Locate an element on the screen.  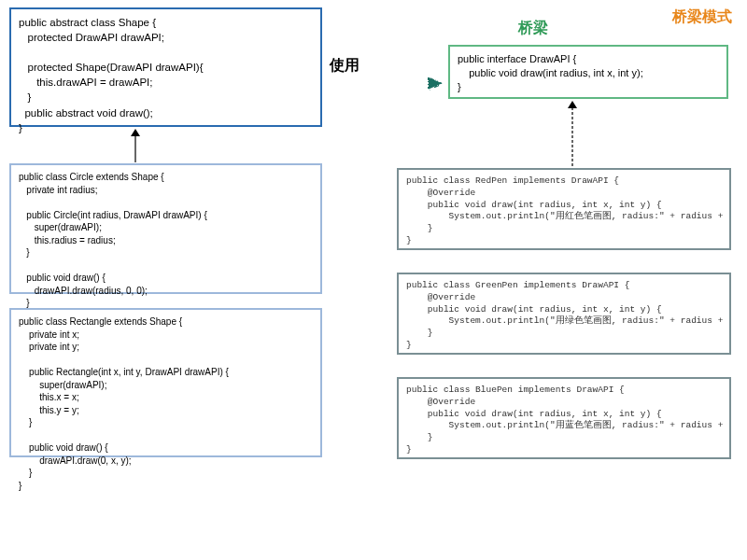
diagram-title: 桥梁模式 is located at coordinates (702, 17).